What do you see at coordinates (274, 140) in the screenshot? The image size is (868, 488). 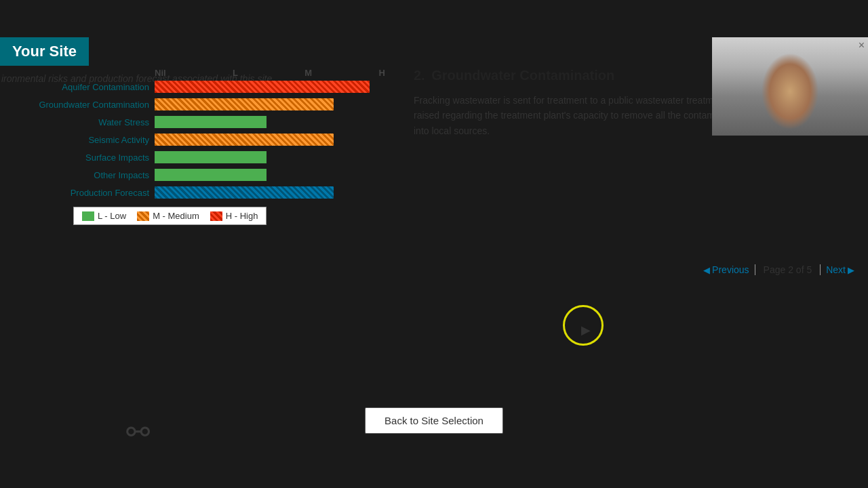 I see `bar-seismic` at bounding box center [274, 140].